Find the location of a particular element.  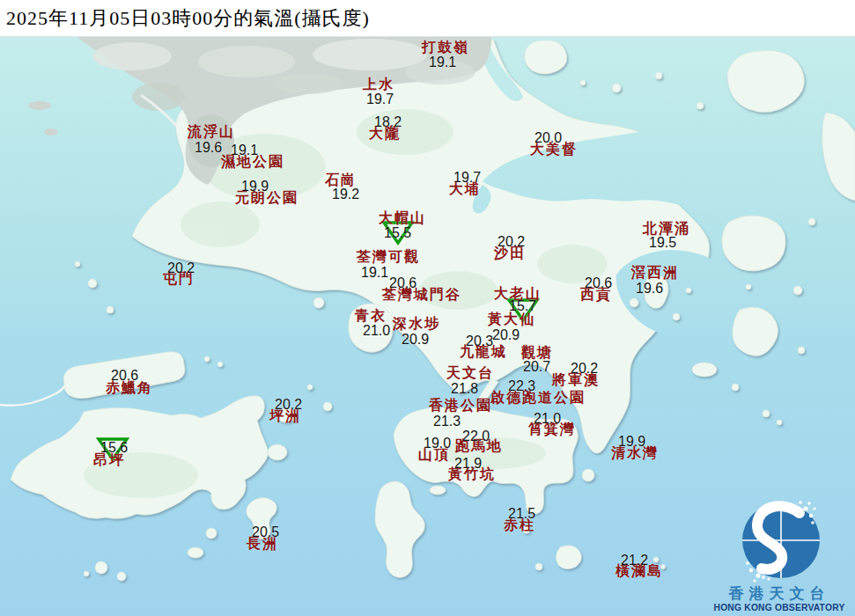

page-title: 2025年11月05日03時00分的氣溫(攝氏度) is located at coordinates (185, 18).